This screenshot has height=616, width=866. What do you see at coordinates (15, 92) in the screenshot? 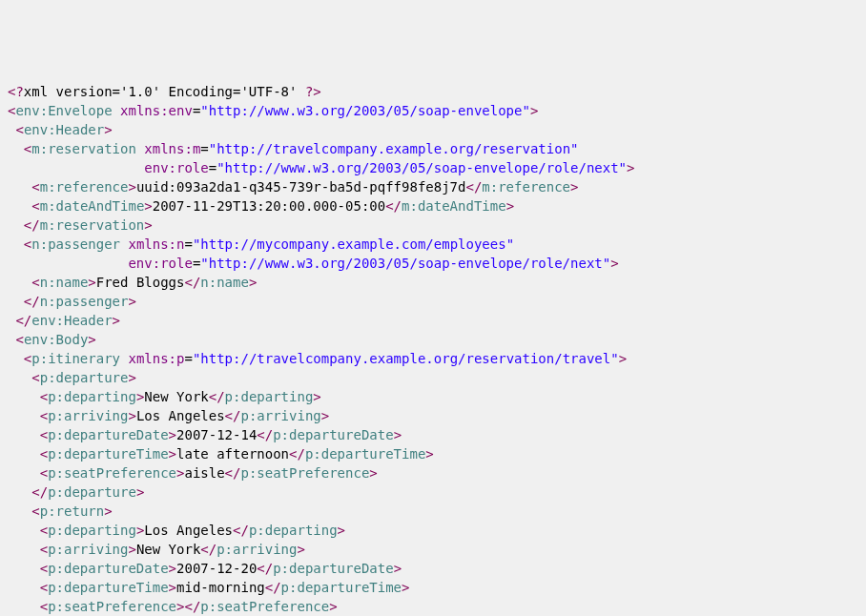
I see `pi-open: <?` at bounding box center [15, 92].